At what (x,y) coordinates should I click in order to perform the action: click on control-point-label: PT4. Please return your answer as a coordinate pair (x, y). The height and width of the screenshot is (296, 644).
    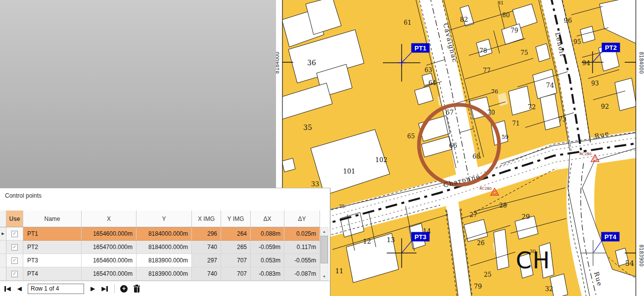
    Looking at the image, I should click on (610, 237).